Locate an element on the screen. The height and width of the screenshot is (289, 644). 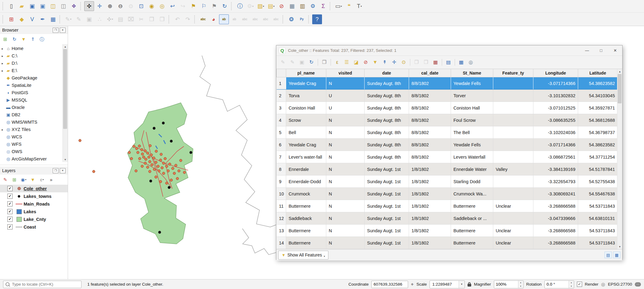
column-header-pl-name: pl_name is located at coordinates (306, 73).